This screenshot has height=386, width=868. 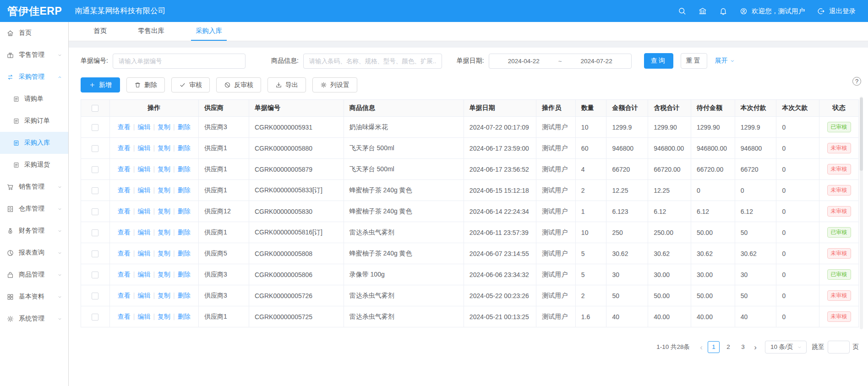 What do you see at coordinates (839, 347) in the screenshot?
I see `jump-page-input` at bounding box center [839, 347].